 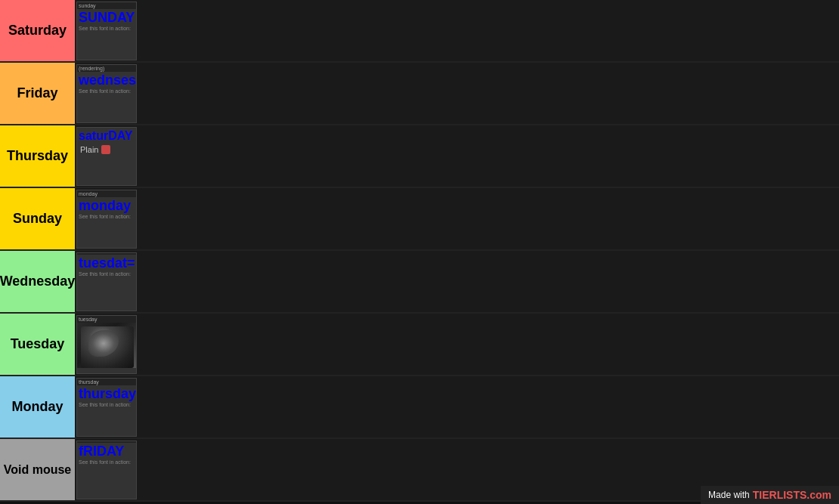 What do you see at coordinates (107, 17) in the screenshot?
I see `card-main-text: SUNDAY` at bounding box center [107, 17].